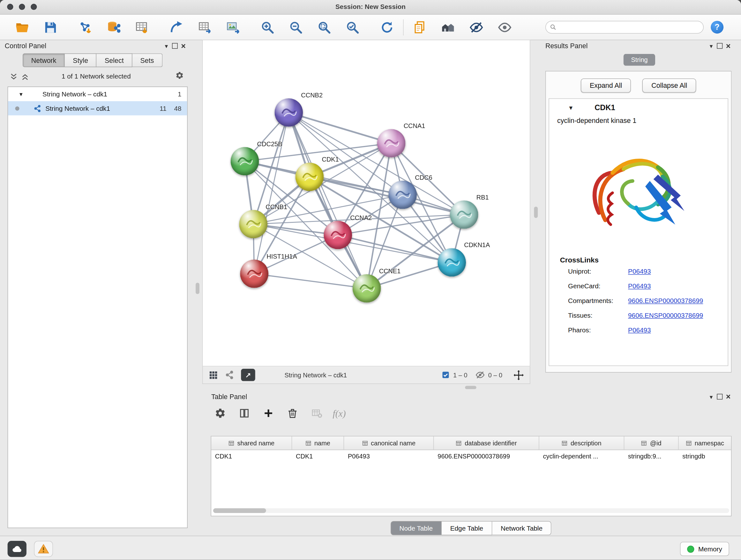  I want to click on cell-name: CDK1, so click(318, 456).